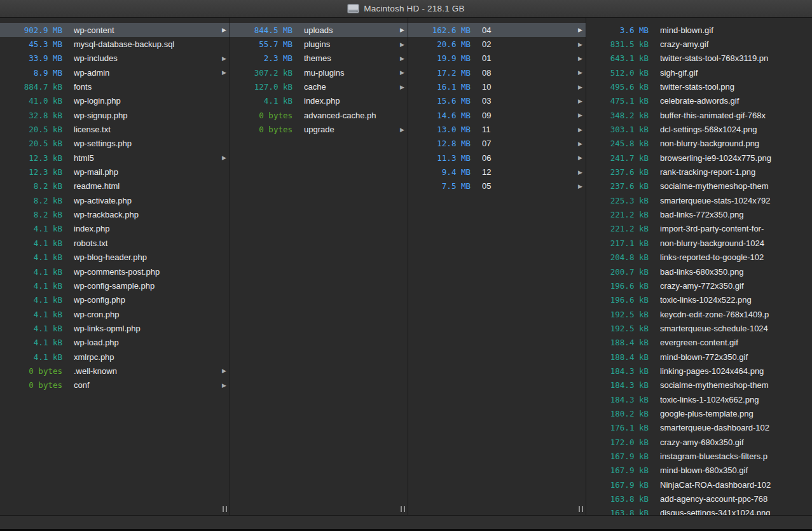 Image resolution: width=812 pixels, height=531 pixels. Describe the element at coordinates (699, 442) in the screenshot. I see `list-item: 172.0 kBcrazy-amy-680x350.gif` at that location.